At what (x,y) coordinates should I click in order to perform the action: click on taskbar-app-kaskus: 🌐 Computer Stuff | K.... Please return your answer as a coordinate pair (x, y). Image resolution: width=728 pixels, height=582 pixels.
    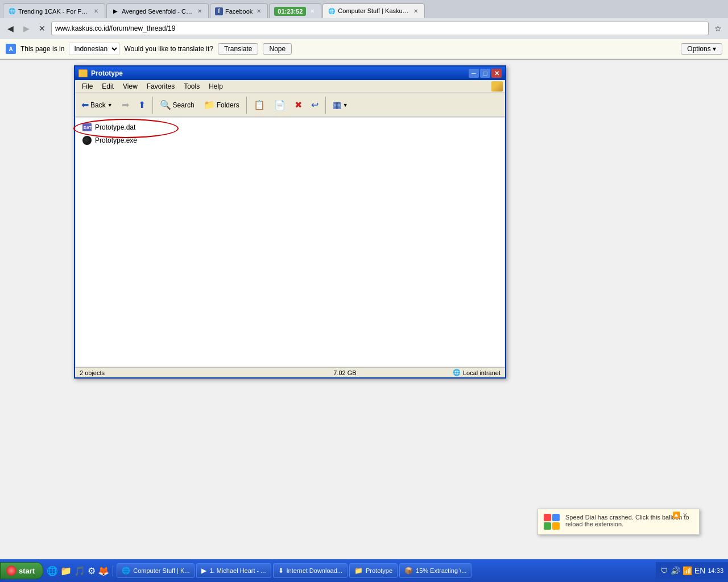
    Looking at the image, I should click on (156, 571).